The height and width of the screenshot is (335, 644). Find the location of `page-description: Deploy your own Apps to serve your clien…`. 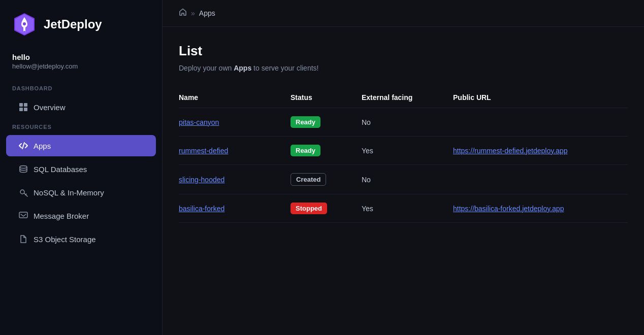

page-description: Deploy your own Apps to serve your clien… is located at coordinates (403, 68).